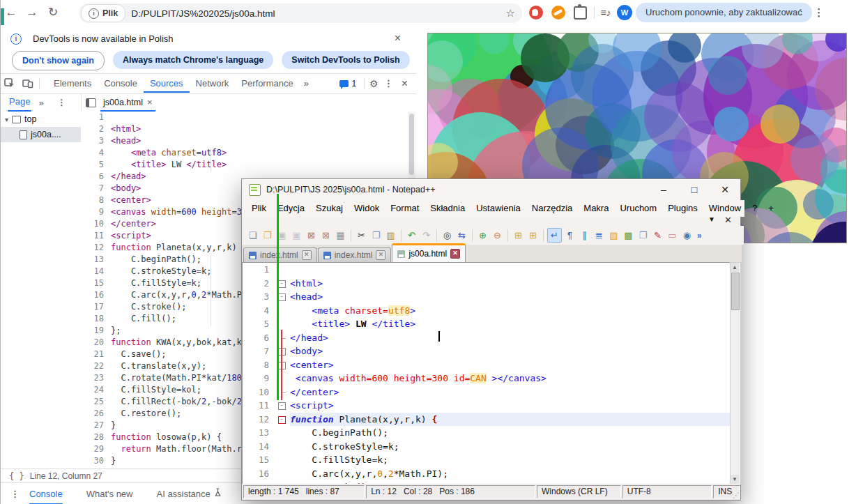  What do you see at coordinates (639, 208) in the screenshot?
I see `menu-uruchom: Uruchom` at bounding box center [639, 208].